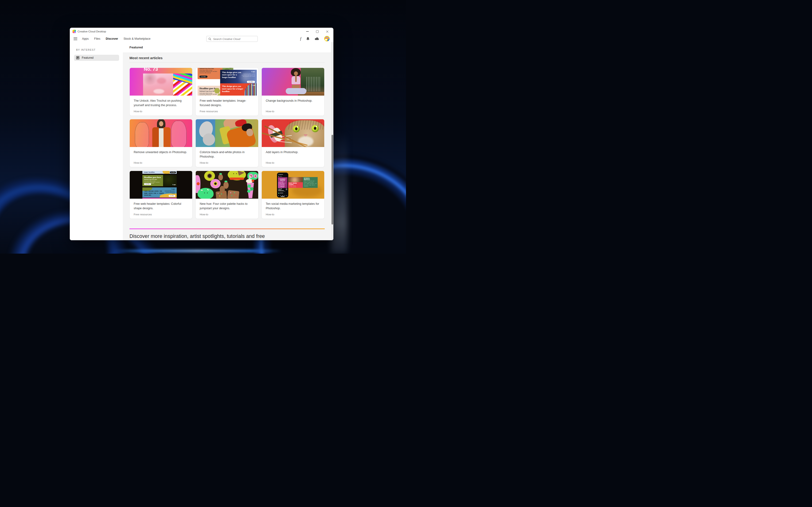 The width and height of the screenshot is (812, 507). What do you see at coordinates (116, 39) in the screenshot?
I see `nav-items: Apps Files Discover Stock & Marketplace` at bounding box center [116, 39].